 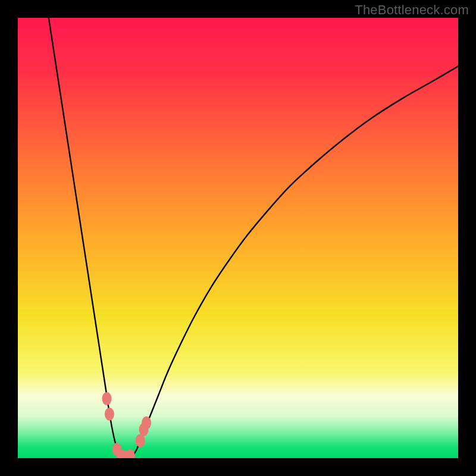 What do you see at coordinates (126, 425) in the screenshot?
I see `data-markers` at bounding box center [126, 425].